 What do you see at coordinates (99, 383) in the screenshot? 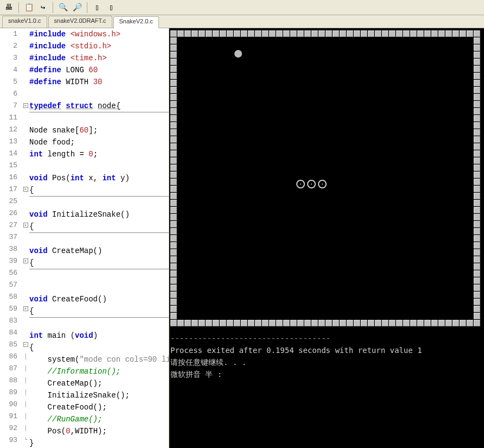
I see `code-line: CreateMap();` at bounding box center [99, 383].